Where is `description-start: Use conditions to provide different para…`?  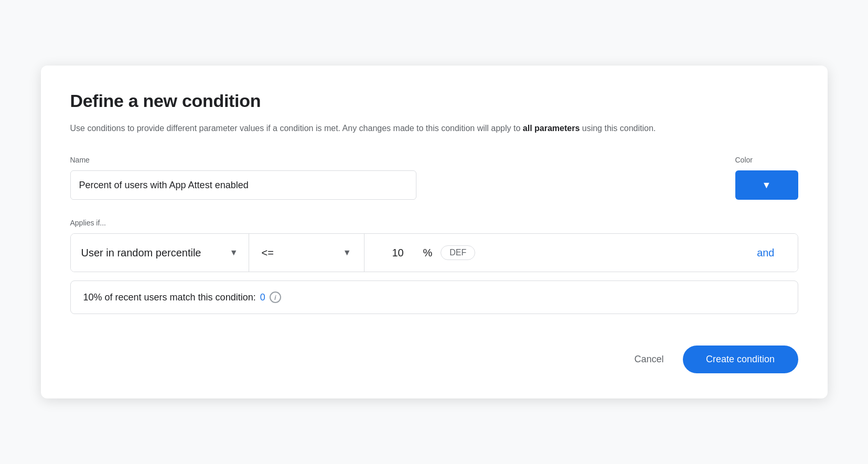 description-start: Use conditions to provide different para… is located at coordinates (297, 128).